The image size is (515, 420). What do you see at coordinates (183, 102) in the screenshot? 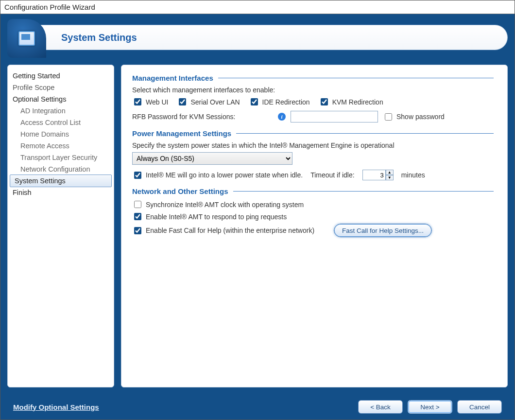
I see `cb-sol-input` at bounding box center [183, 102].